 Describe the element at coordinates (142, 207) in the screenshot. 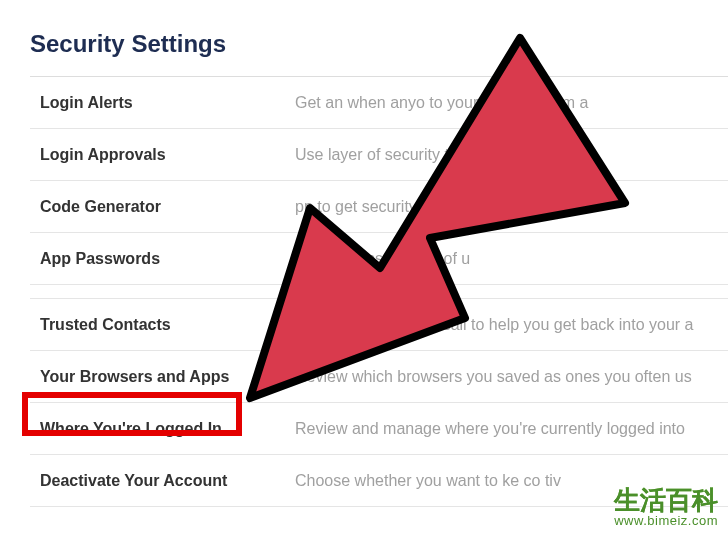

I see `setting-label: Code Generator` at that location.